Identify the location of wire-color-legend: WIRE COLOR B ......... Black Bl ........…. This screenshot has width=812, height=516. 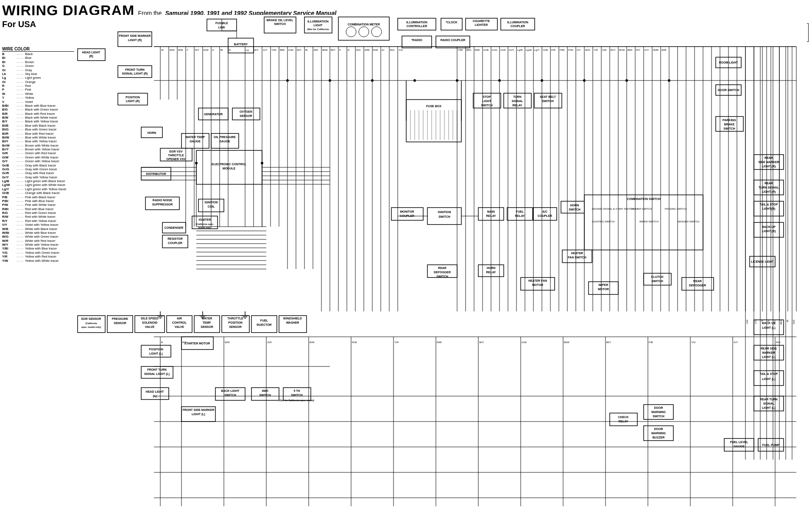
(38, 155).